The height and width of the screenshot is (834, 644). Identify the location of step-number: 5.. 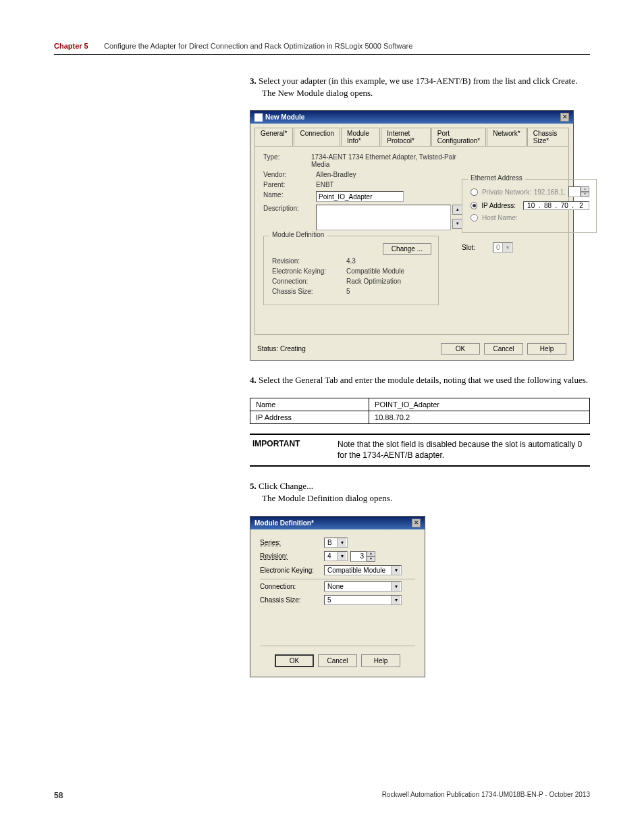
(253, 486).